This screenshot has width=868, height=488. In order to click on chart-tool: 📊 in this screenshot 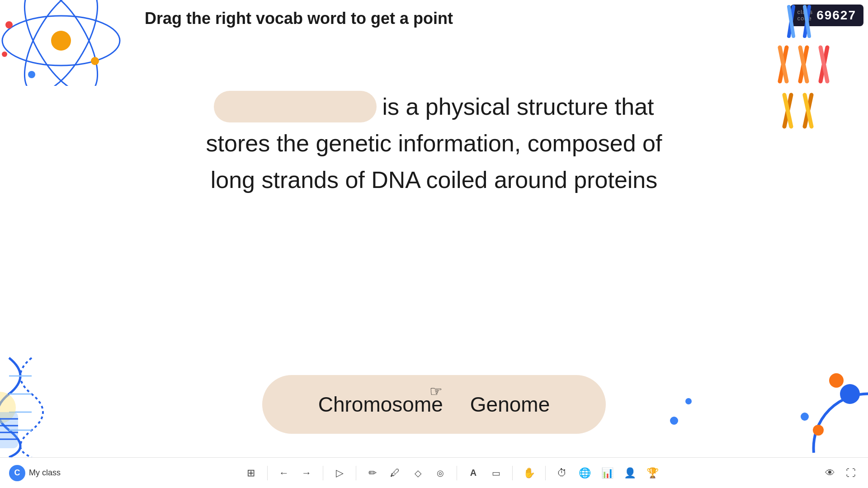, I will do `click(607, 473)`.